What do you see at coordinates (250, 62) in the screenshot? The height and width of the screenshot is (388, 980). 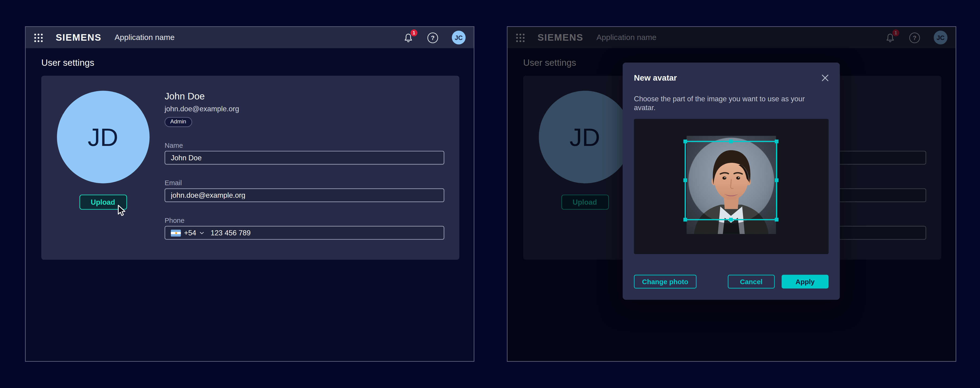 I see `page-title: User settings` at bounding box center [250, 62].